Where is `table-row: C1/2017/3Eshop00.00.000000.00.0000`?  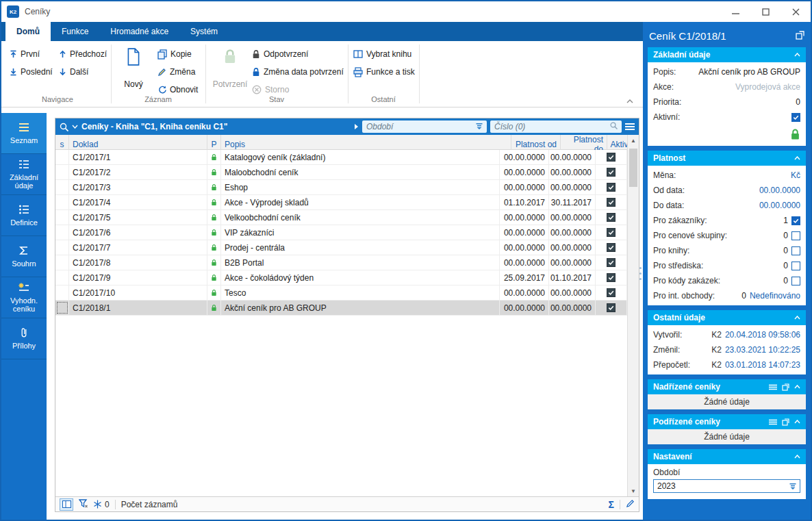
table-row: C1/2017/3Eshop00.00.000000.00.0000 is located at coordinates (341, 188).